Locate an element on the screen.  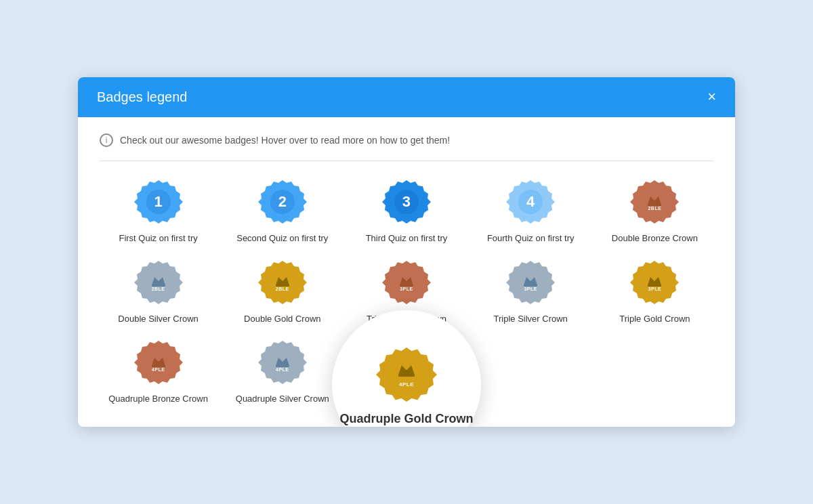
badge-label-quadruple-bronze: Quadruple Bronze Crown is located at coordinates (159, 400).